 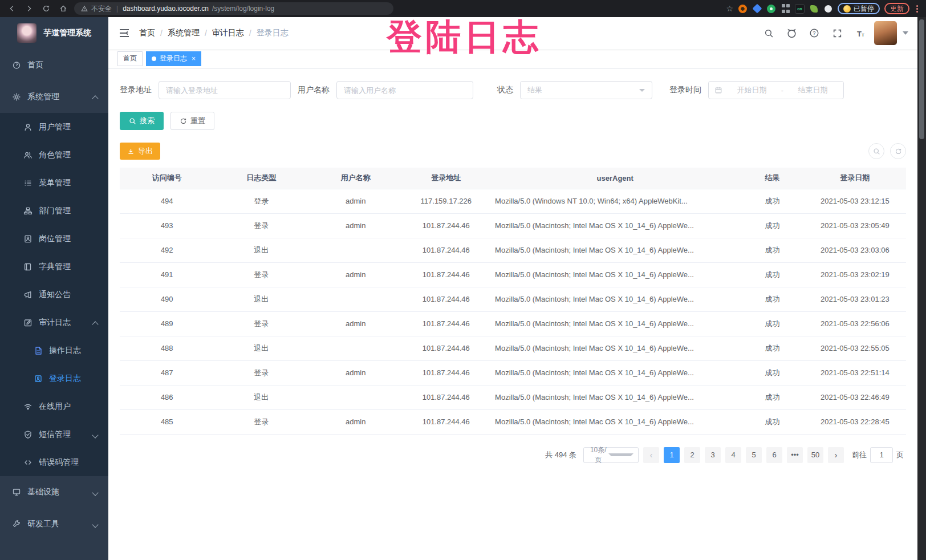 I want to click on date-range-picker: 开始日期 - 结束日期, so click(x=776, y=90).